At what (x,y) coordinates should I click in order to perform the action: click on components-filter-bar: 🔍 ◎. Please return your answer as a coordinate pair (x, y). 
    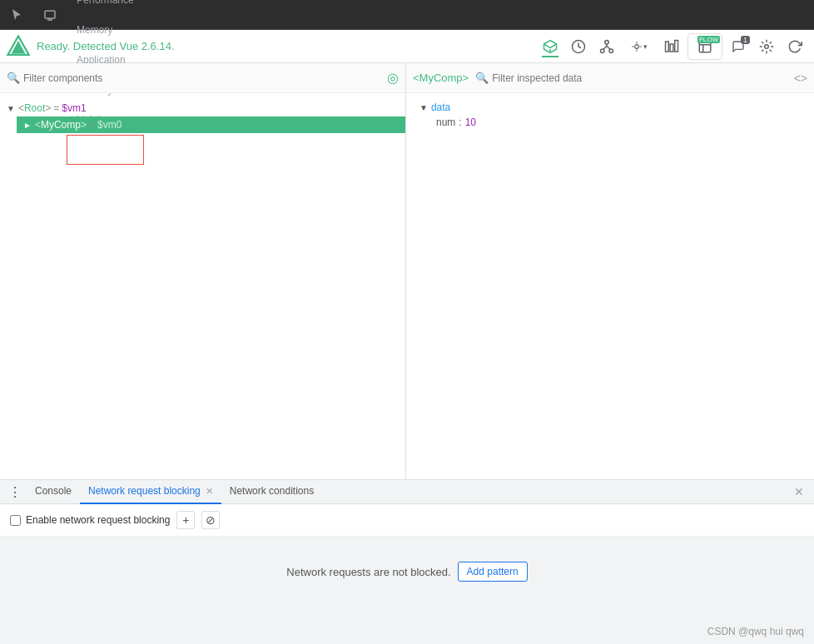
    Looking at the image, I should click on (203, 78).